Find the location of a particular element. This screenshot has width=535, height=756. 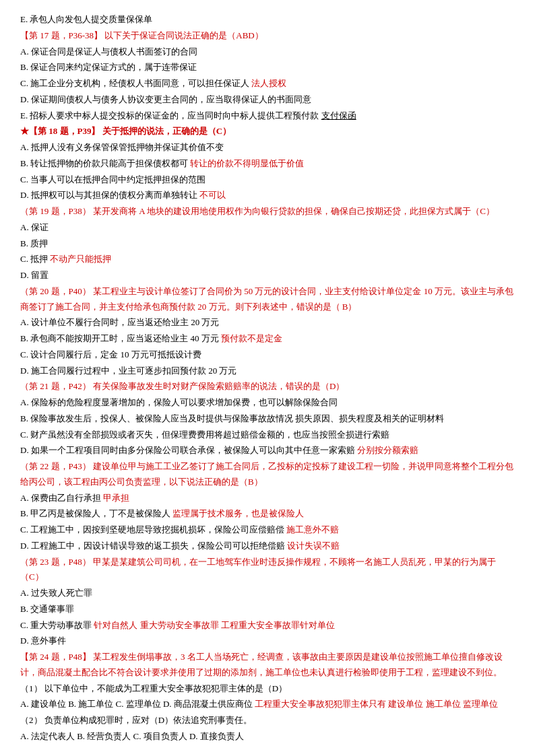

line-q24-sub2: （2） 负责单位构成犯罪时，应对（D）依法追究刑事责任。 is located at coordinates (268, 720).